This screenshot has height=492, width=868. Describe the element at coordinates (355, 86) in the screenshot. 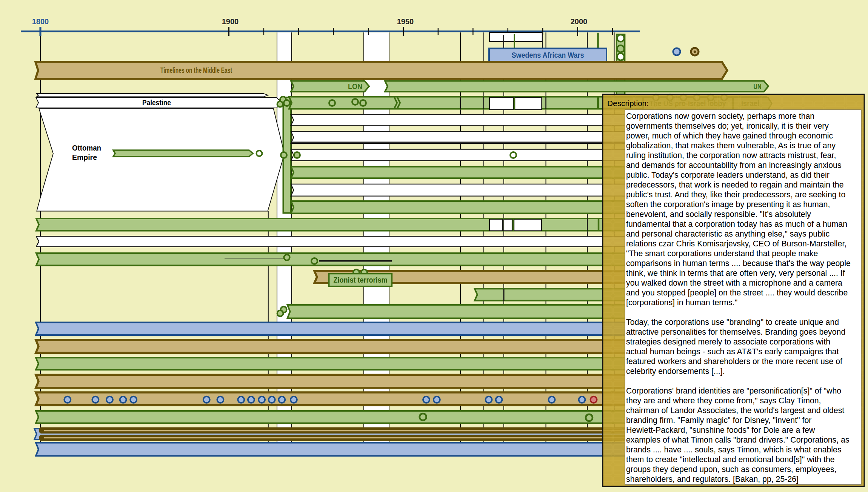

I see `svg-text: LON` at that location.